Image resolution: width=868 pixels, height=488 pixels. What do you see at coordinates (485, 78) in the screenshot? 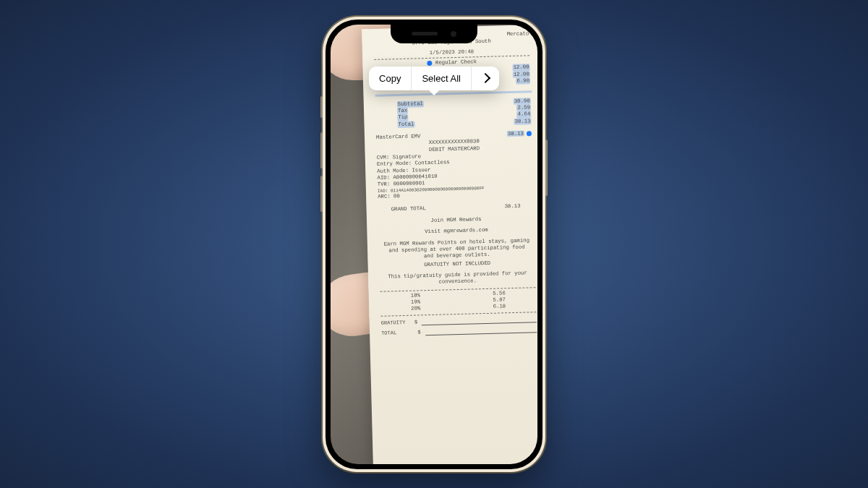
I see `more-actions-button` at bounding box center [485, 78].